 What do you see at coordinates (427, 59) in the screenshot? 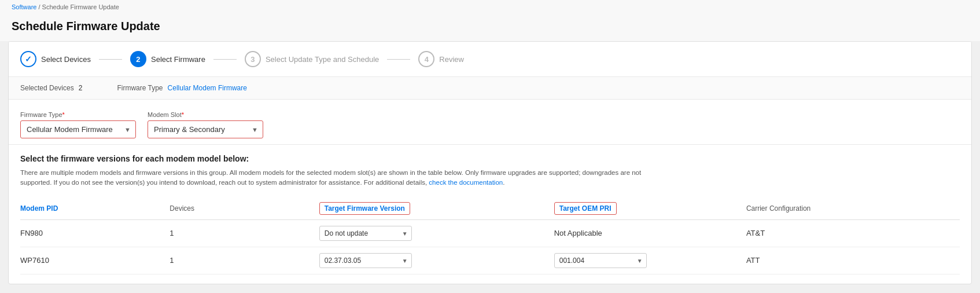
I see `step4-number: 4` at bounding box center [427, 59].